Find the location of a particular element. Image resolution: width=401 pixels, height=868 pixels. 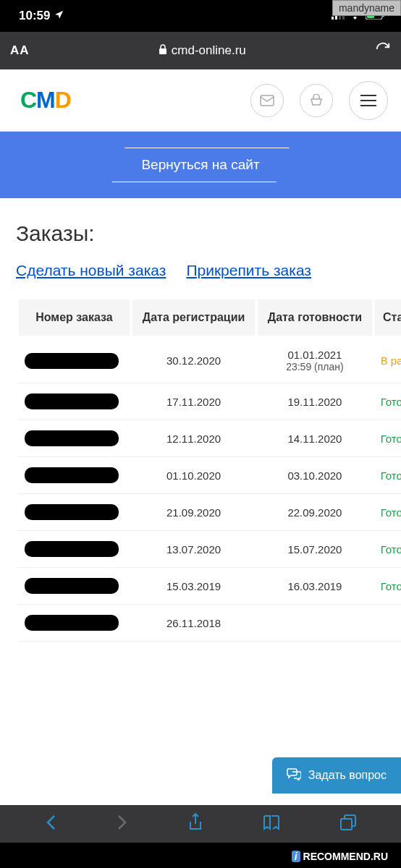

cart-icon is located at coordinates (316, 101).